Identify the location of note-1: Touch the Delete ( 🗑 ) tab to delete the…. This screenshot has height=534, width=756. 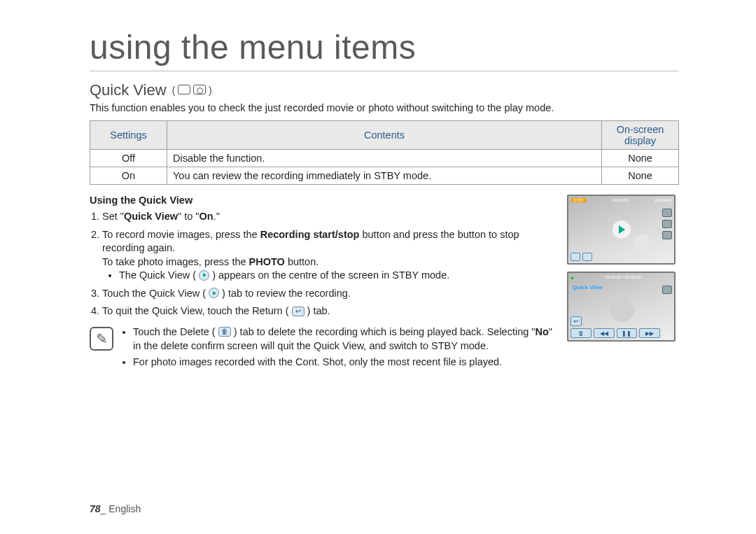
(345, 339).